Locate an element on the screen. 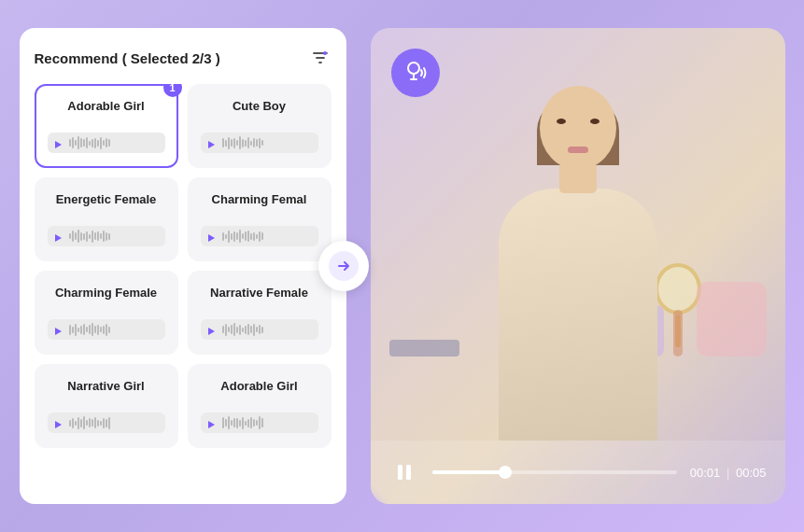 The height and width of the screenshot is (532, 804). makeup-palette is located at coordinates (424, 348).